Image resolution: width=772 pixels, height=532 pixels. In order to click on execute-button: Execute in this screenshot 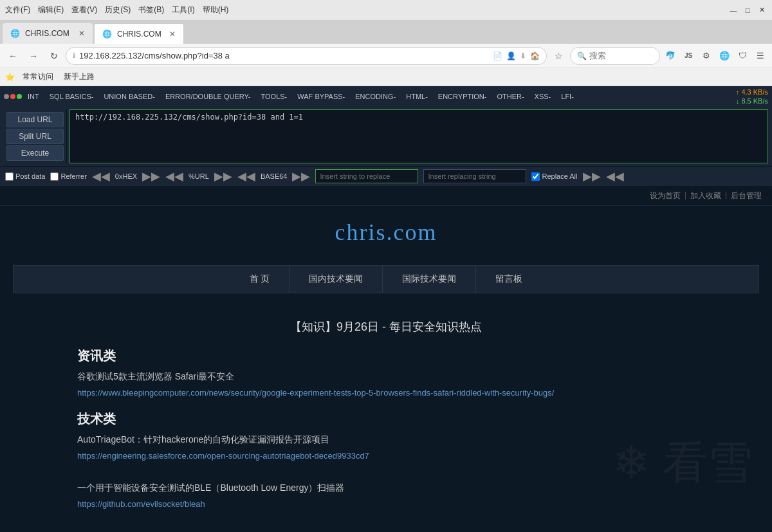, I will do `click(35, 153)`.